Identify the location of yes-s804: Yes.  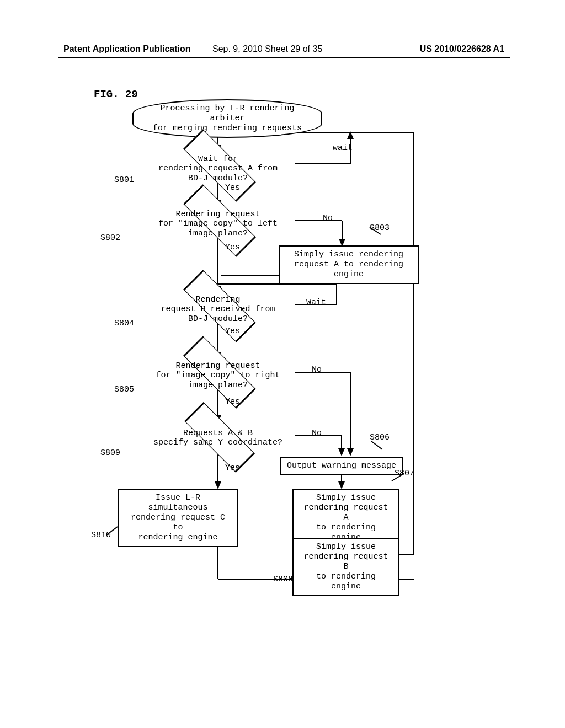
(233, 331).